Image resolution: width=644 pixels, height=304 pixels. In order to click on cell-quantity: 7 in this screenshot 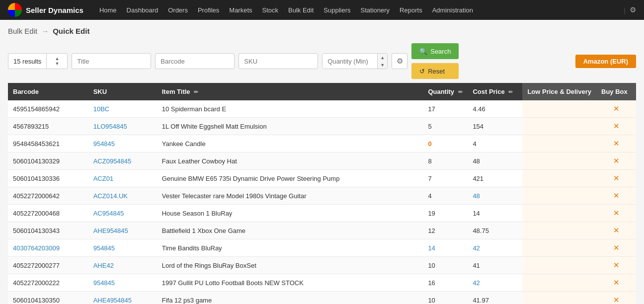, I will do `click(445, 179)`.